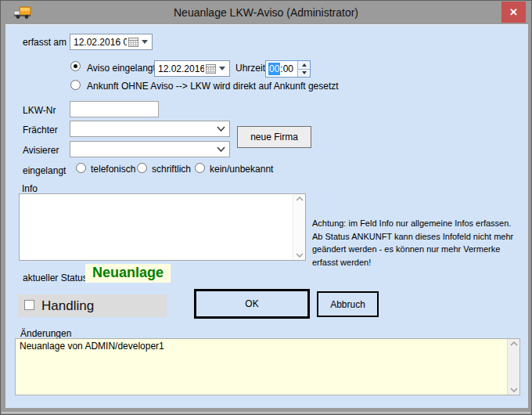 This screenshot has height=415, width=532. What do you see at coordinates (513, 366) in the screenshot?
I see `aenderungen-scrollbar` at bounding box center [513, 366].